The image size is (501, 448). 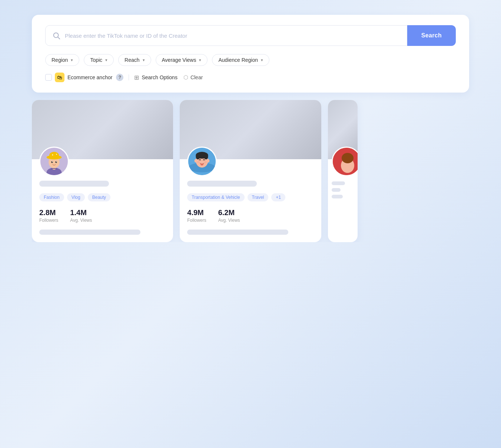 What do you see at coordinates (81, 213) in the screenshot?
I see `card-1-avg-views-value: 1.4M` at bounding box center [81, 213].